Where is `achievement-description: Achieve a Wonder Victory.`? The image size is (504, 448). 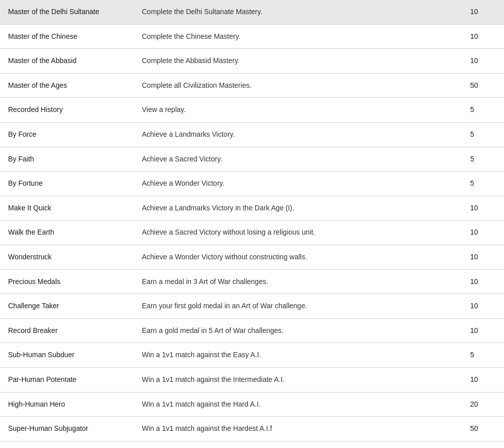
achievement-description: Achieve a Wonder Victory. is located at coordinates (298, 184).